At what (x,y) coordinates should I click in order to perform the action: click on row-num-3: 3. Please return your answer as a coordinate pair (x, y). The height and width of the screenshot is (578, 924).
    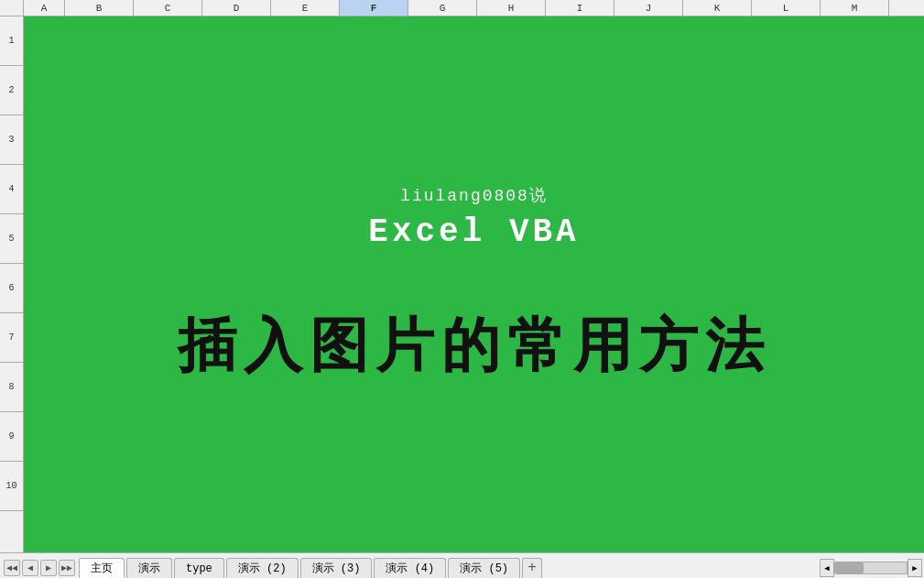
    Looking at the image, I should click on (11, 140).